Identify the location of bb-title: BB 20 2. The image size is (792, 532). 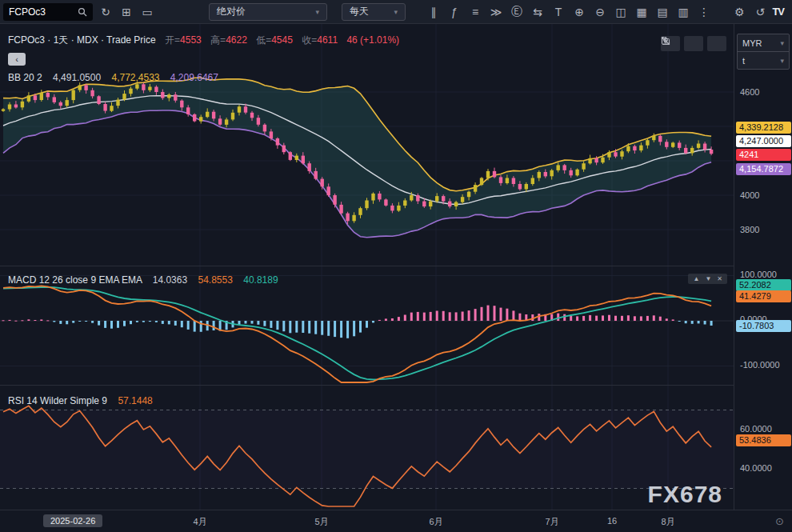
(26, 78).